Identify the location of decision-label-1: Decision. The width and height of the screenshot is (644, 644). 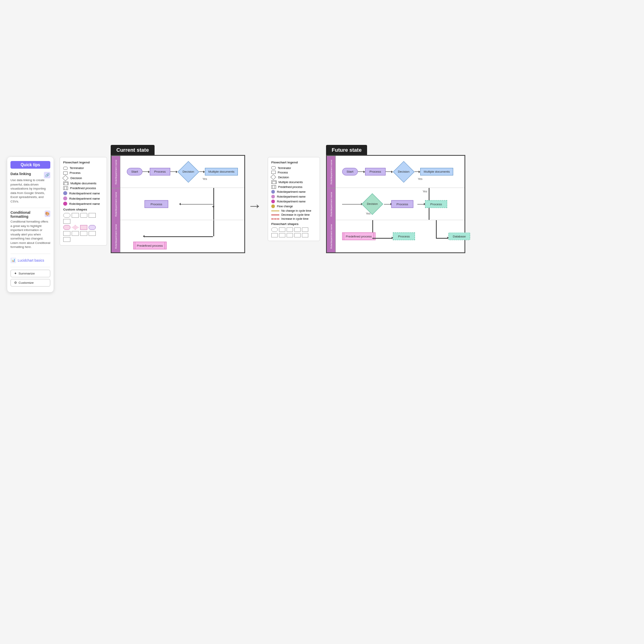
(188, 171).